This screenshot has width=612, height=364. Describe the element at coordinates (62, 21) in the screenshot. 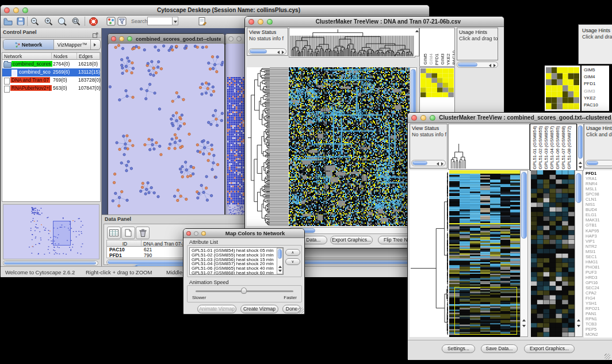

I see `zoom-selected-icon` at that location.